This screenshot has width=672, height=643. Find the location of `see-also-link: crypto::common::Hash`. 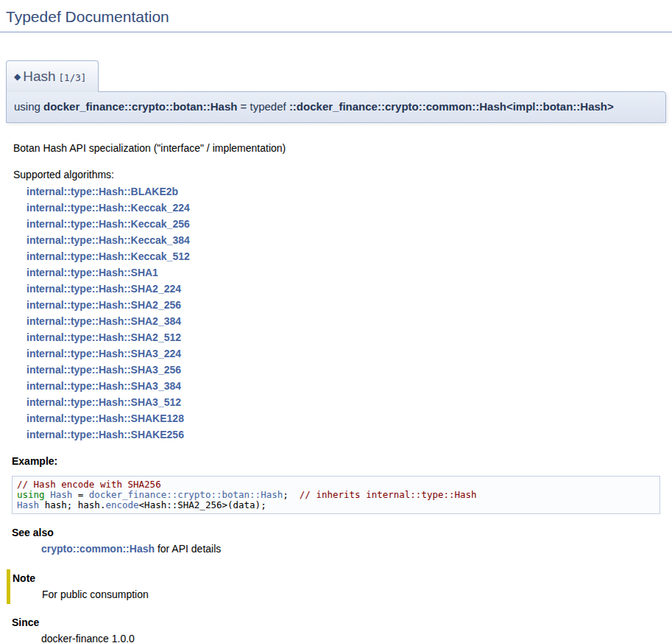

see-also-link: crypto::common::Hash is located at coordinates (98, 549).